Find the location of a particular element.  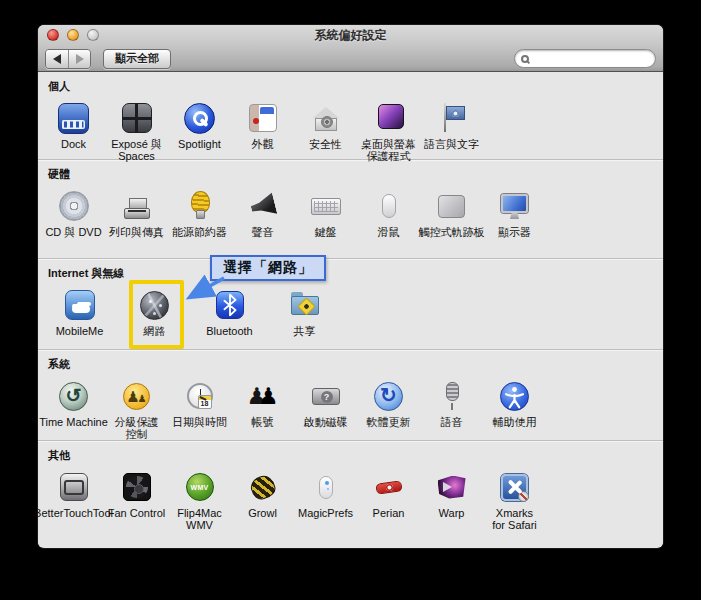

pref-label: Bluetooth is located at coordinates (229, 331).